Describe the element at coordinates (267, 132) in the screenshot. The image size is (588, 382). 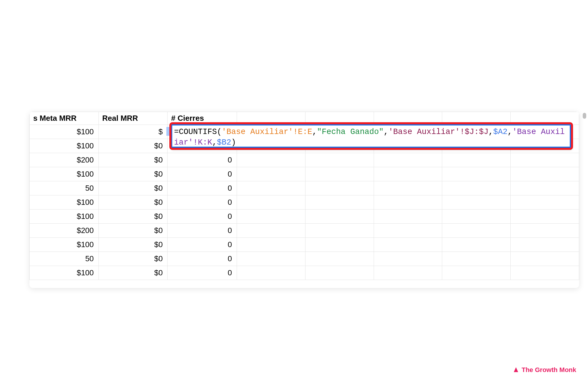
I see `formula-range-ref: 'Base Auxiliar'!E:E` at that location.